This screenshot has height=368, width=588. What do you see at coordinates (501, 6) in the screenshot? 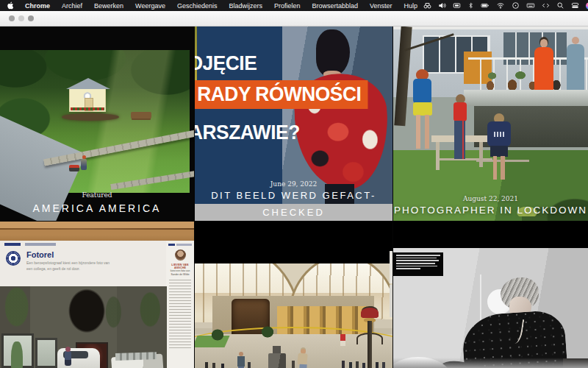
I see `wifi-icon` at bounding box center [501, 6].